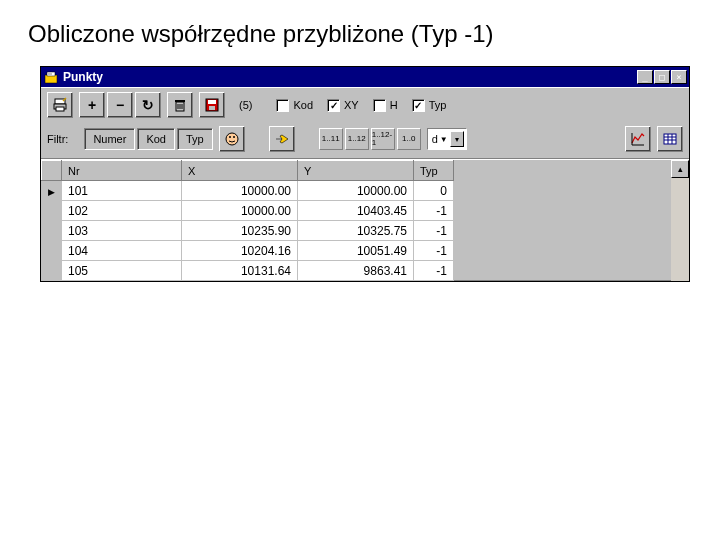  I want to click on cell-nr: 101, so click(122, 191).